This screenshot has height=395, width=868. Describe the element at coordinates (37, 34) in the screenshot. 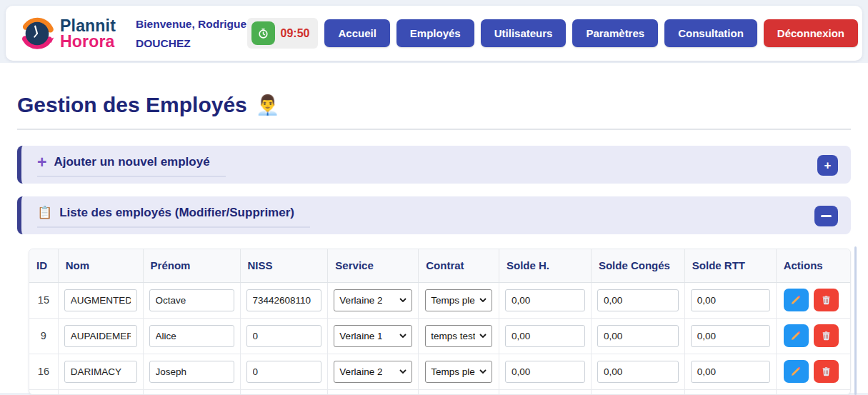

I see `clock-logo-icon` at that location.